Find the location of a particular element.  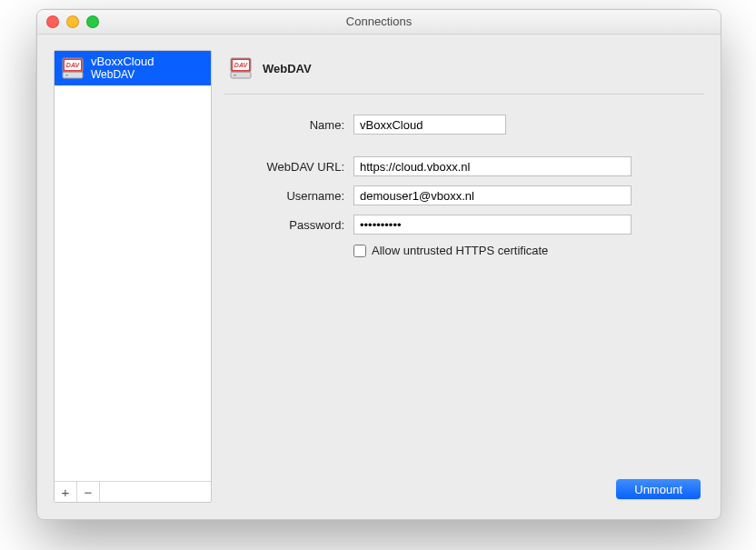

connection-list-item: DAV vBoxxCloud WebDAV is located at coordinates (133, 68).